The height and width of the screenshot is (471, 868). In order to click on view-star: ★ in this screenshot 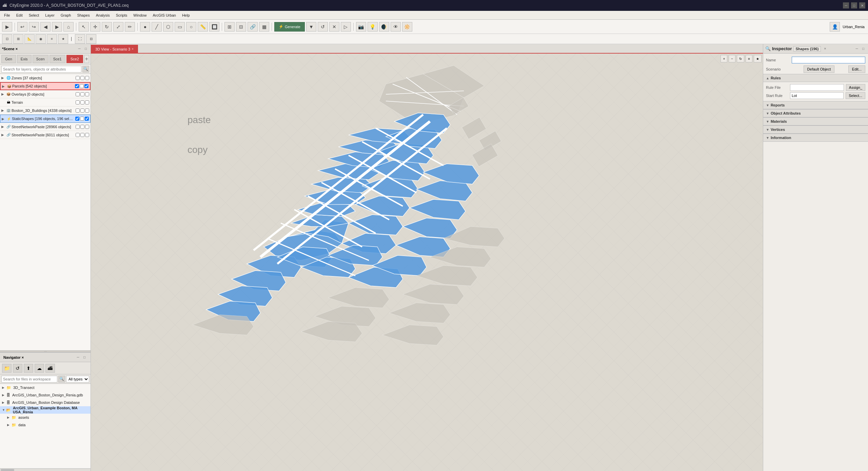, I will do `click(757, 59)`.